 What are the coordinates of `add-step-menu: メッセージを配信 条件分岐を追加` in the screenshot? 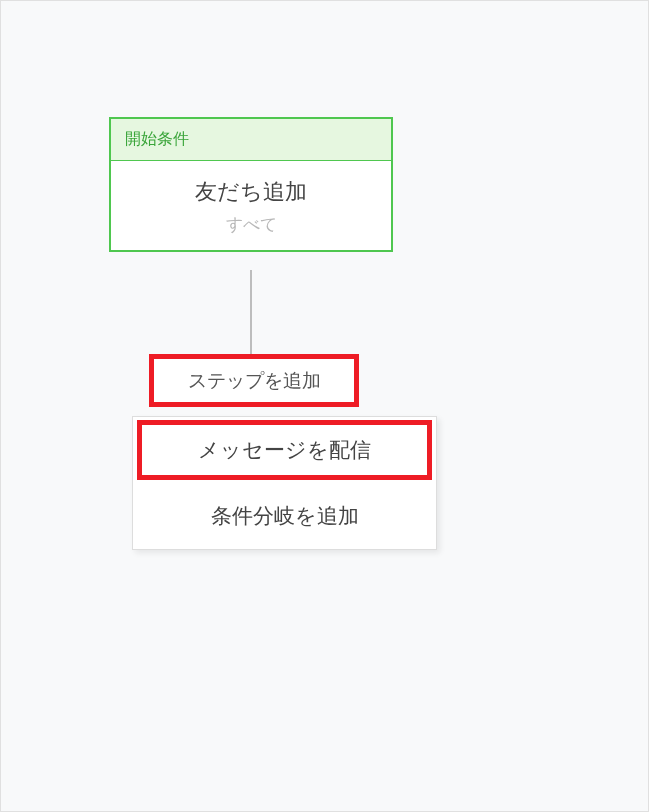 It's located at (284, 483).